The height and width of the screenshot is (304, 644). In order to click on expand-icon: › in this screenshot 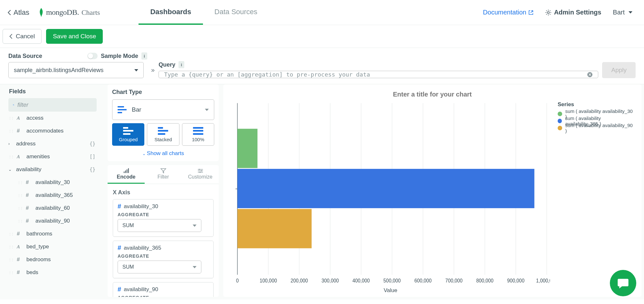, I will do `click(11, 144)`.